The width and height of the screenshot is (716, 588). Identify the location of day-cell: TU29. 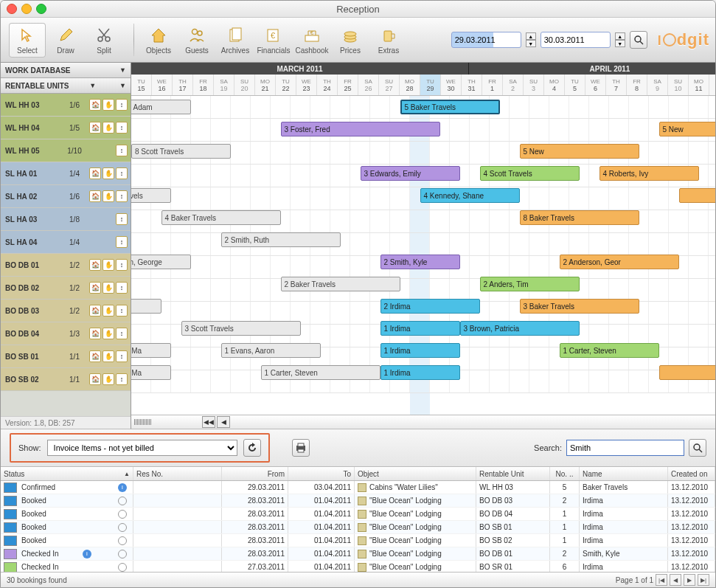
(431, 85).